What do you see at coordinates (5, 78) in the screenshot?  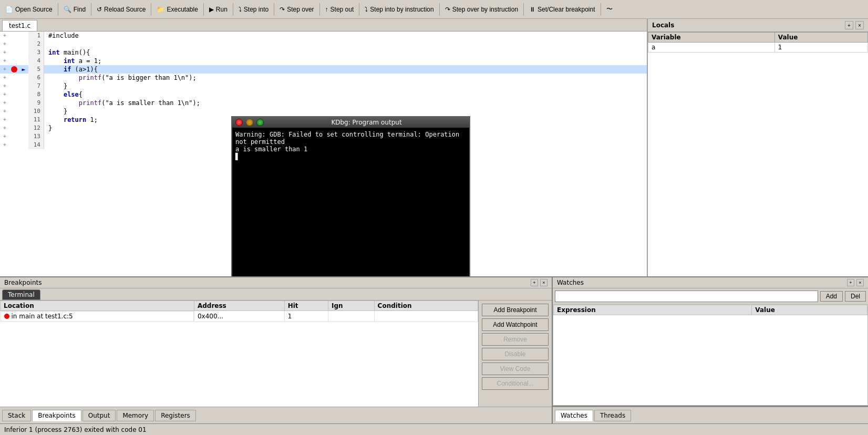 I see `code-line-plus-6: +` at bounding box center [5, 78].